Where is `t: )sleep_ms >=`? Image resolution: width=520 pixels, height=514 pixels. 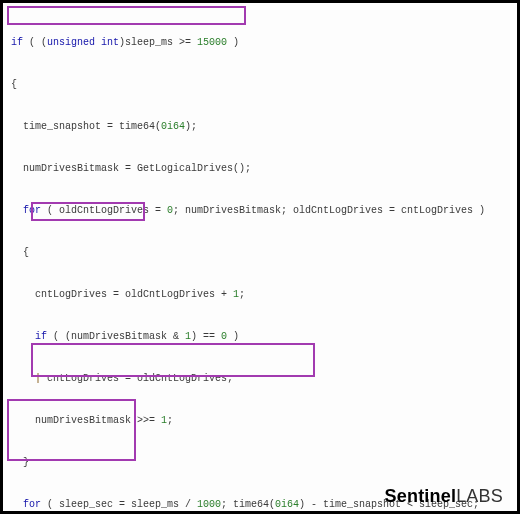
t: )sleep_ms >= is located at coordinates (158, 42).